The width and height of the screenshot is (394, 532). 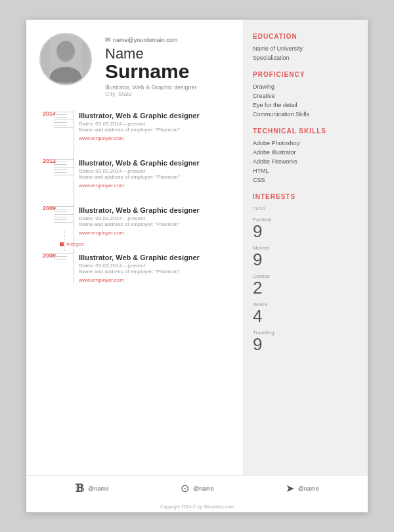 I want to click on proficiency-item-3: Communication Skills, so click(x=305, y=114).